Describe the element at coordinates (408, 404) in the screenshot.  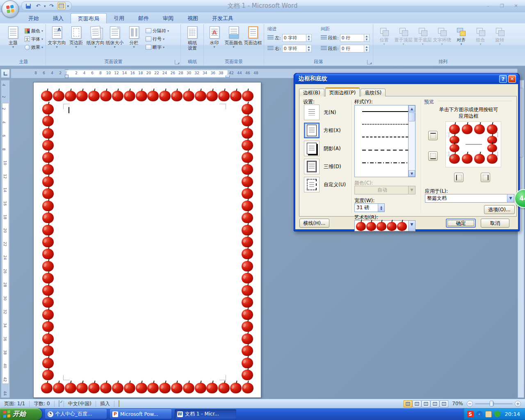
I see `print-layout-view-button` at that location.